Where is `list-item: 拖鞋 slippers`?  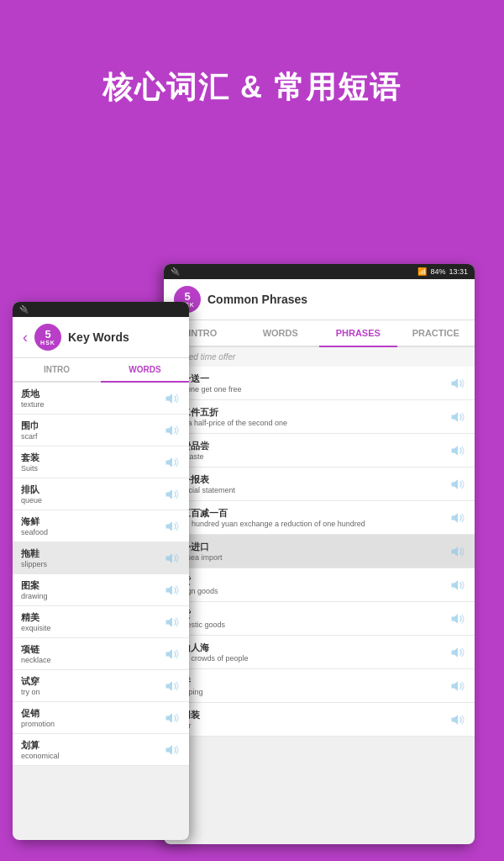 list-item: 拖鞋 slippers is located at coordinates (101, 558).